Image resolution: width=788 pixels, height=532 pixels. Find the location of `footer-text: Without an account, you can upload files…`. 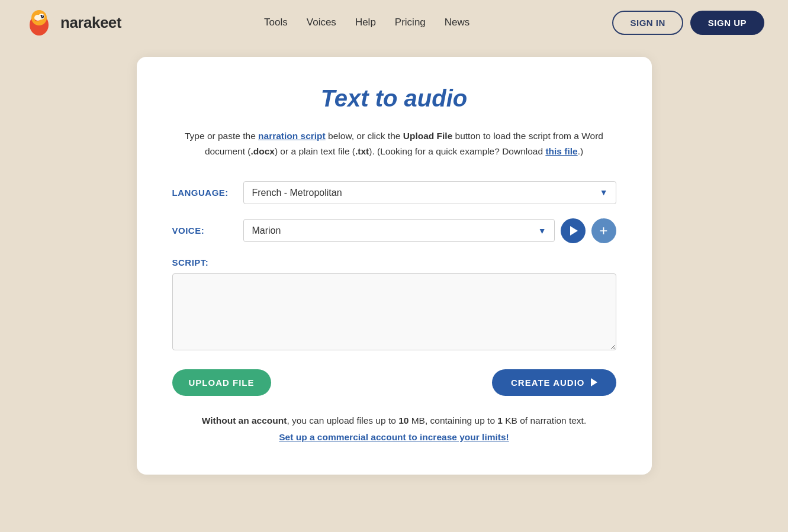

footer-text: Without an account, you can upload files… is located at coordinates (394, 429).